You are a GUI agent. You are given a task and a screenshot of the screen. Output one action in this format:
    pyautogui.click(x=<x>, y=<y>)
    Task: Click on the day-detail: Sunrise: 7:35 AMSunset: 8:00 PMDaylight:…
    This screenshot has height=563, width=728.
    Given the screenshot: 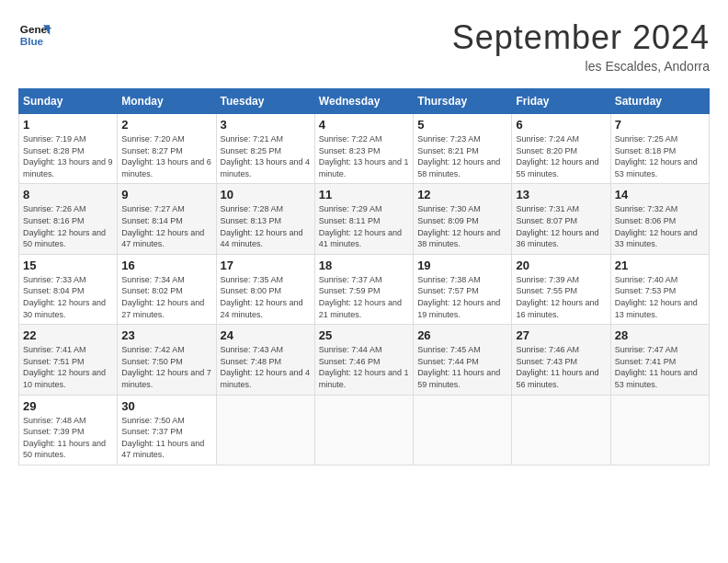 What is the action you would take?
    pyautogui.click(x=266, y=297)
    